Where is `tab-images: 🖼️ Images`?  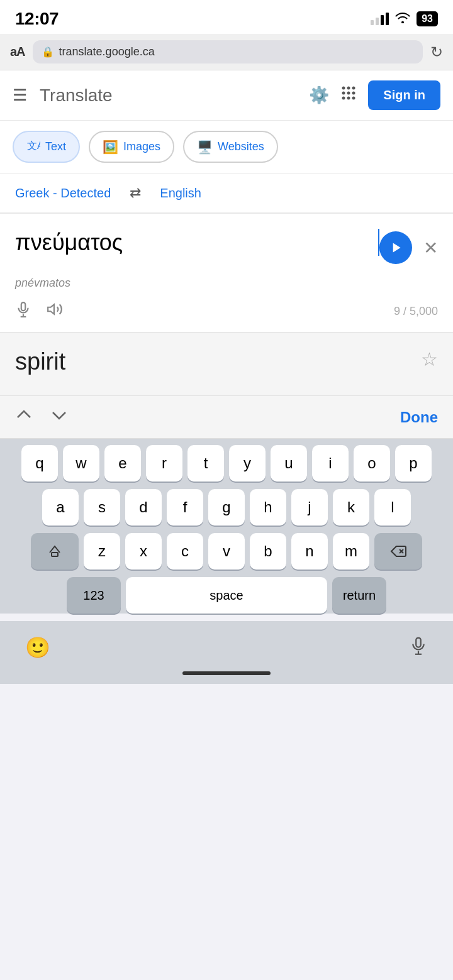 tab-images: 🖼️ Images is located at coordinates (131, 147).